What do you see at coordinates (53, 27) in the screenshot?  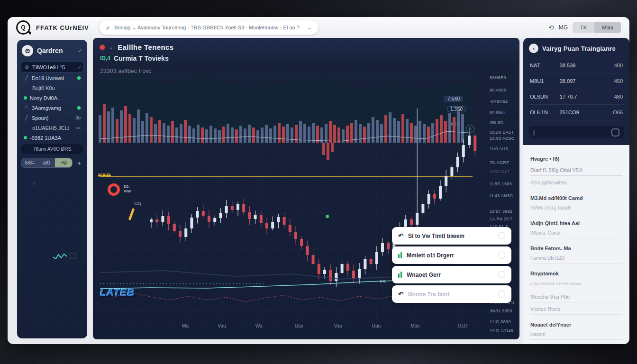 I see `brand: Q FFATK CUrNEIV` at bounding box center [53, 27].